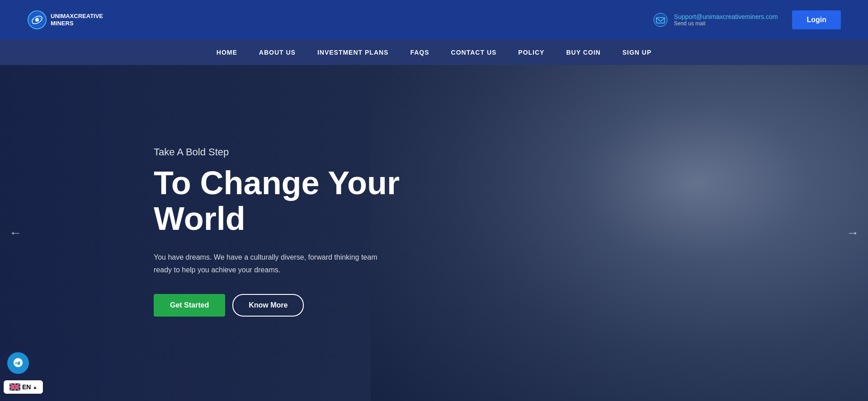 The height and width of the screenshot is (401, 868). Describe the element at coordinates (18, 363) in the screenshot. I see `telegram-widget` at that location.